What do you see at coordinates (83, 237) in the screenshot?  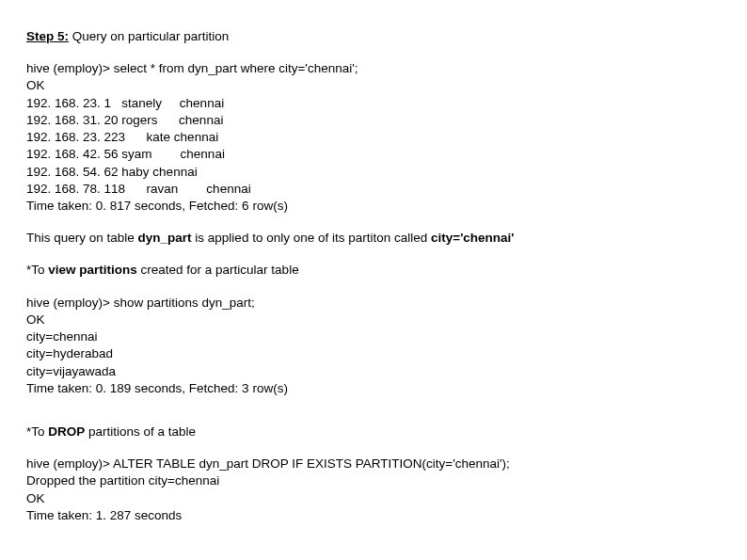 I see `explain-pre: This query on table` at bounding box center [83, 237].